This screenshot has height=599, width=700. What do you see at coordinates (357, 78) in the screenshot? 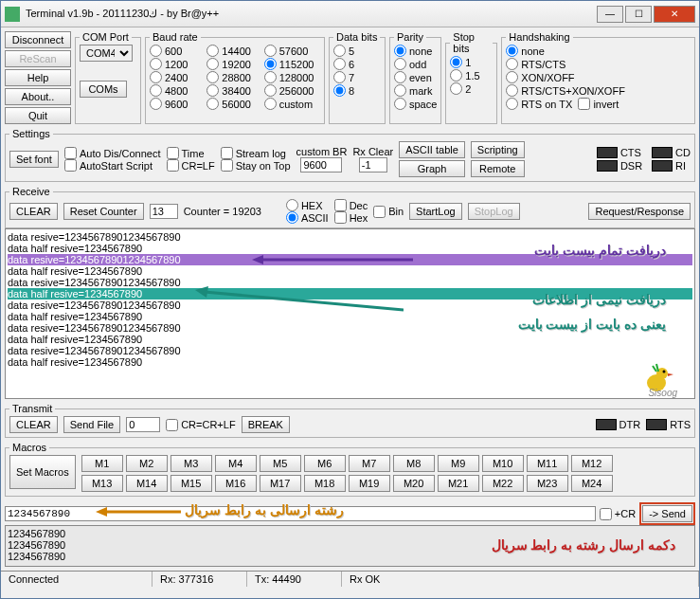
I see `databits-7: 7` at bounding box center [357, 78].